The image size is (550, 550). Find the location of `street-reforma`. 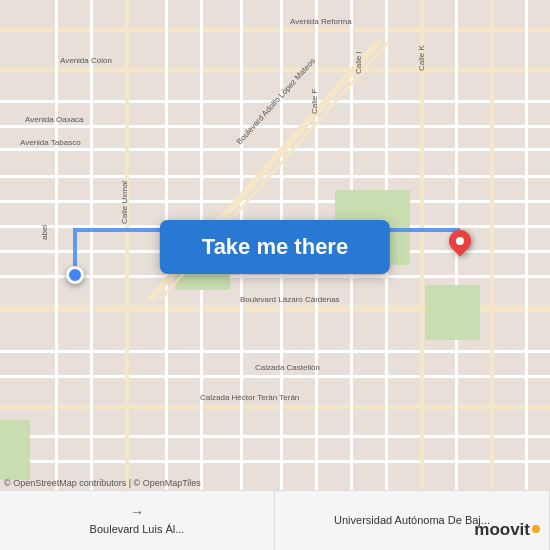

street-reforma is located at coordinates (275, 30).